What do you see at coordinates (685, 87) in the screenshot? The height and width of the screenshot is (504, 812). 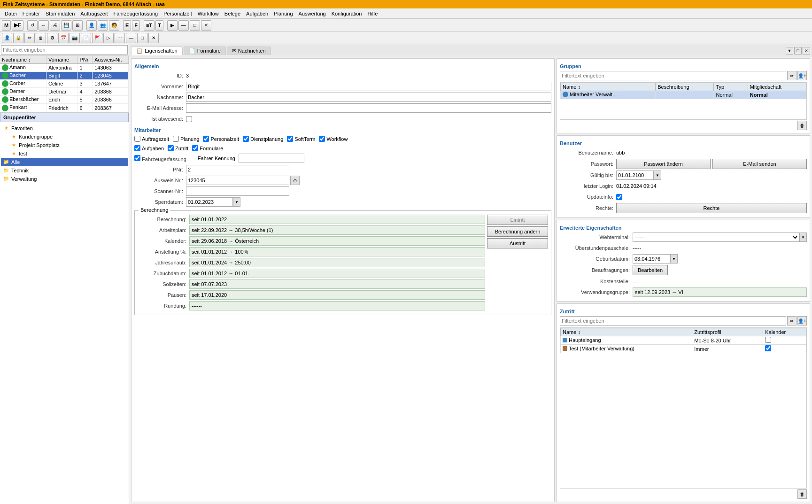 I see `gruppen-col-beschreibung: Beschreibung` at bounding box center [685, 87].